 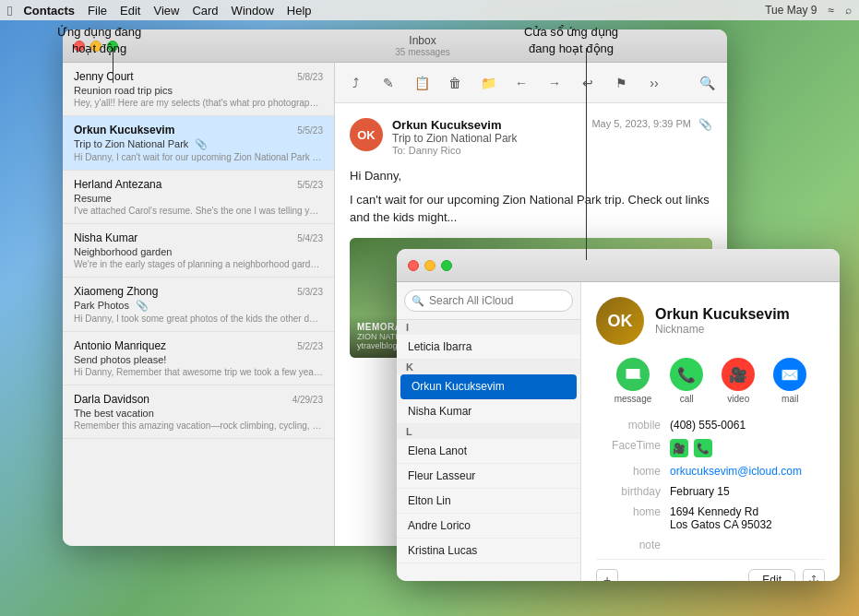 What do you see at coordinates (722, 329) in the screenshot?
I see `contact-nickname: Nickname` at bounding box center [722, 329].